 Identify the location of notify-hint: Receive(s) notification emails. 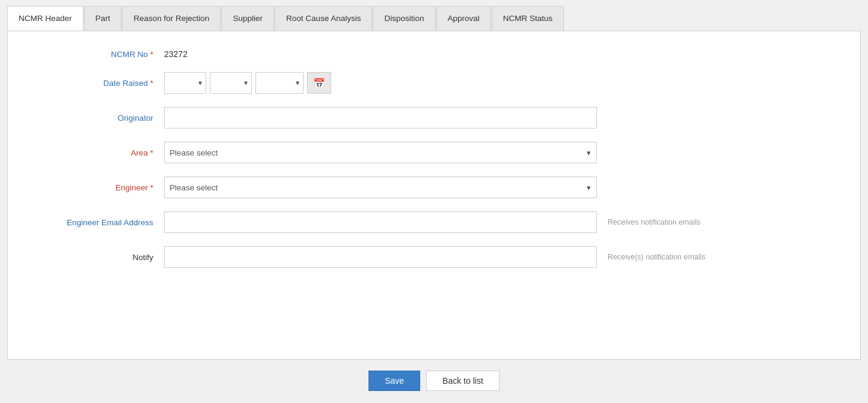
(656, 257).